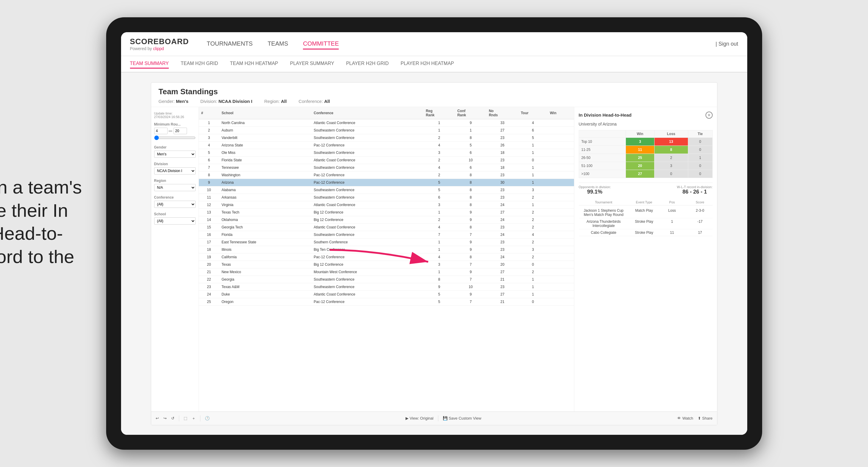 This screenshot has height=467, width=868. I want to click on close-panel-button: ✕, so click(709, 115).